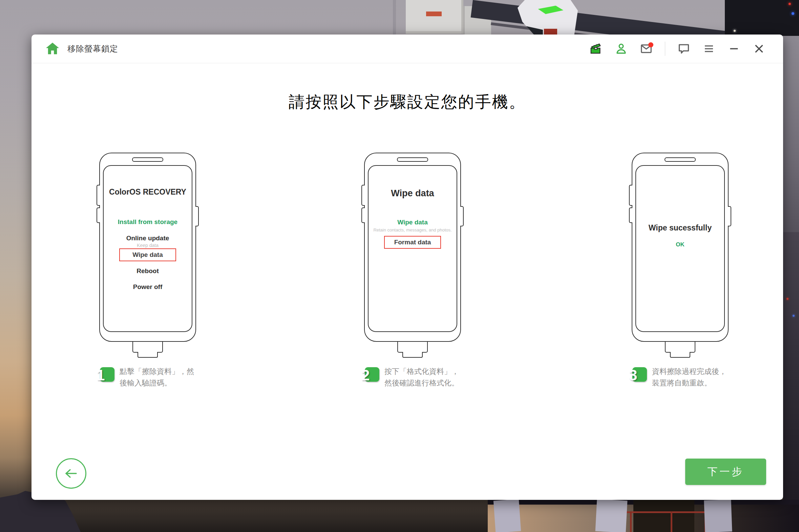 The width and height of the screenshot is (799, 532). Describe the element at coordinates (148, 249) in the screenshot. I see `phone-screen-1: ColorOS RECOVERY Install from storage On…` at that location.